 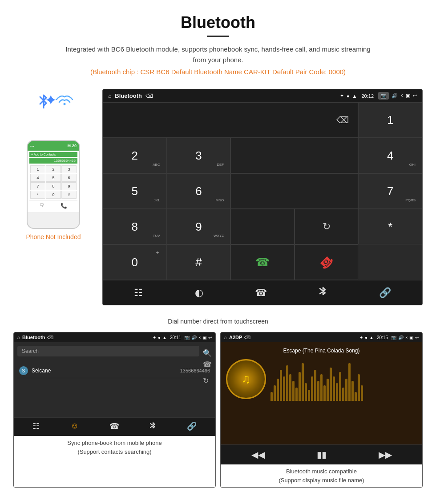 I want to click on pb-topbar-left: ⌂ Bluetooth ⌫, so click(x=36, y=337).